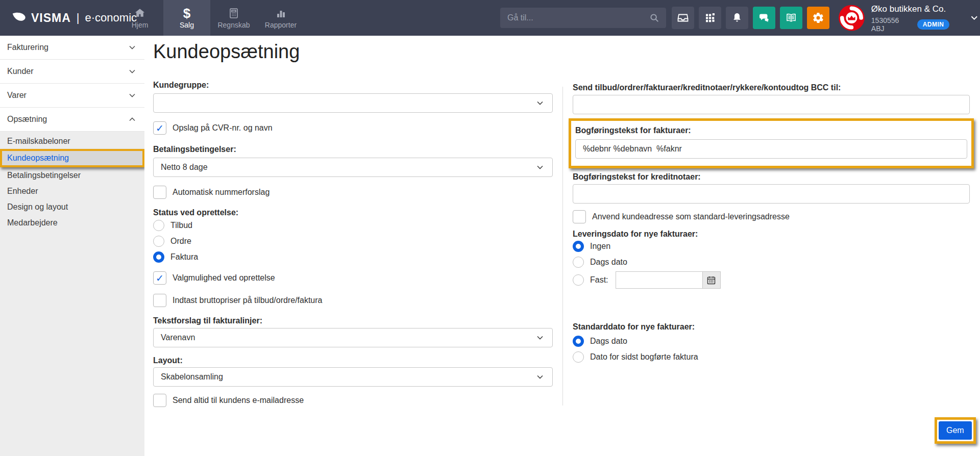  What do you see at coordinates (771, 217) in the screenshot?
I see `anvend-kundeadresse-checkbox-row: Anvend kundeadresse som standard-leverin…` at bounding box center [771, 217].